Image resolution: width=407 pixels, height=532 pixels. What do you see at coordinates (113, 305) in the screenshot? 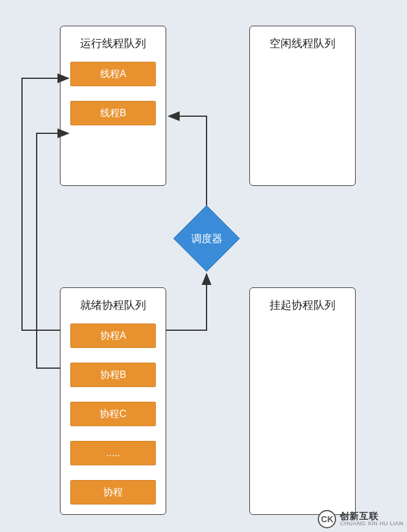
I see `panel-title-ready: 就绪协程队列` at bounding box center [113, 305].